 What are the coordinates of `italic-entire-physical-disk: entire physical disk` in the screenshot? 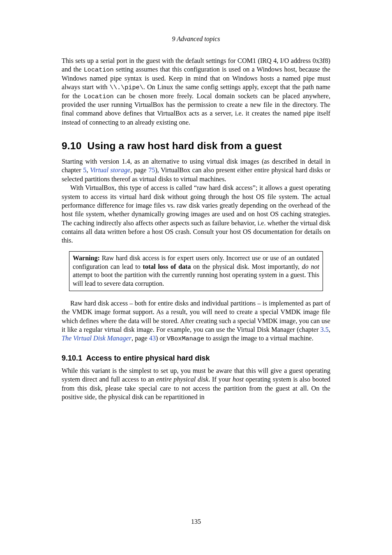 It's located at (182, 379).